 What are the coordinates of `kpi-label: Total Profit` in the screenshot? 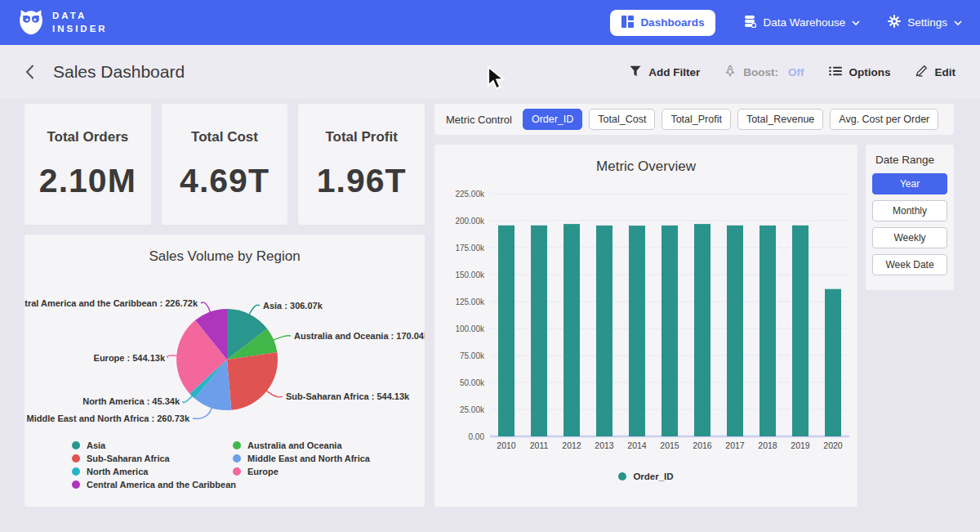 It's located at (361, 137).